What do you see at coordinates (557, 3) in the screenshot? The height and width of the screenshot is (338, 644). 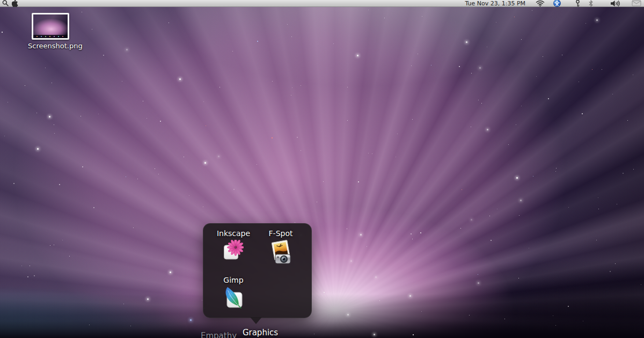 I see `accessibility-icon` at bounding box center [557, 3].